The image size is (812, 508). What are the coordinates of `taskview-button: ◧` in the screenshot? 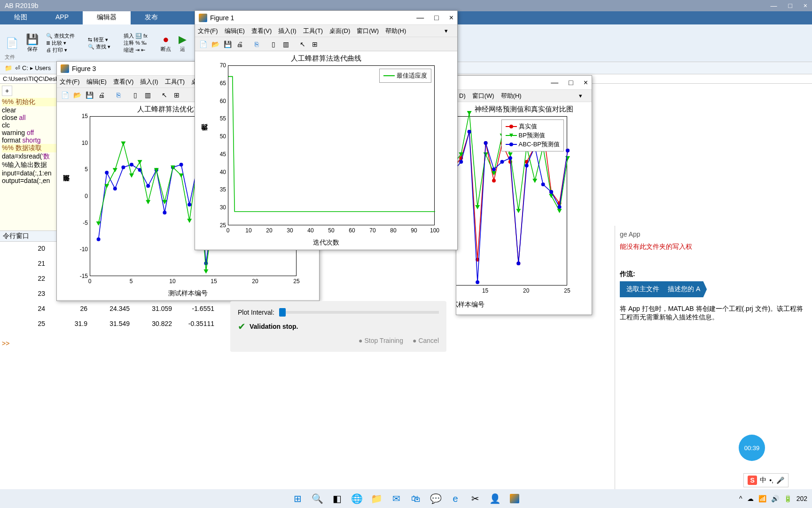 It's located at (337, 499).